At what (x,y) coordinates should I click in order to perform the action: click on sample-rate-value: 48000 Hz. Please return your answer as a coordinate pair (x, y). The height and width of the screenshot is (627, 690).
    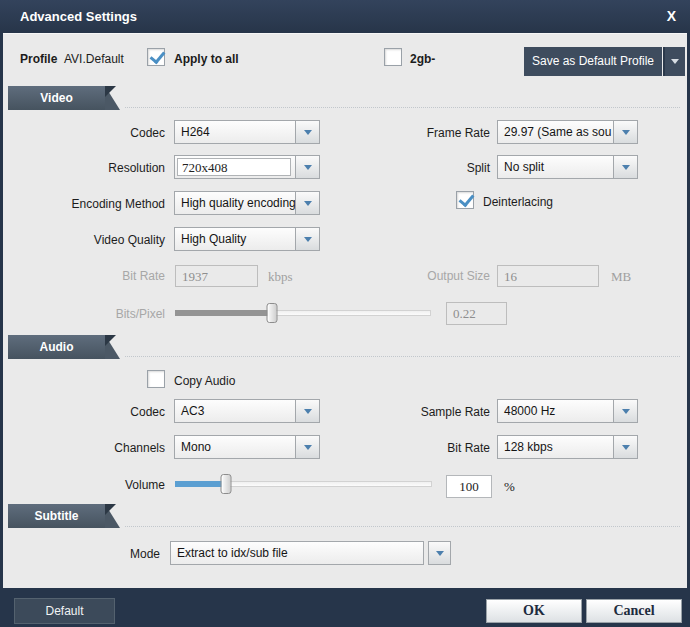
    Looking at the image, I should click on (556, 411).